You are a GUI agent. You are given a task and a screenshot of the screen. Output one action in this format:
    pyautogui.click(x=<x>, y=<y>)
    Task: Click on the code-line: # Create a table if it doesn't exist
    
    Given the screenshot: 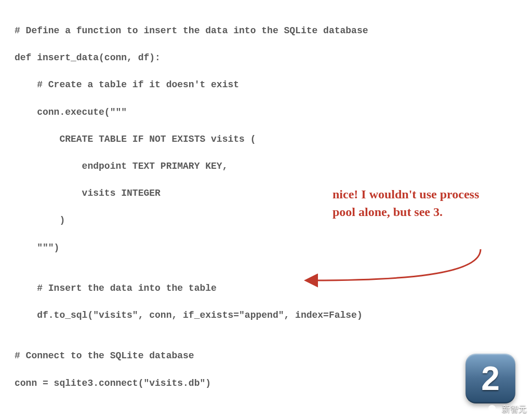 What is the action you would take?
    pyautogui.click(x=266, y=85)
    